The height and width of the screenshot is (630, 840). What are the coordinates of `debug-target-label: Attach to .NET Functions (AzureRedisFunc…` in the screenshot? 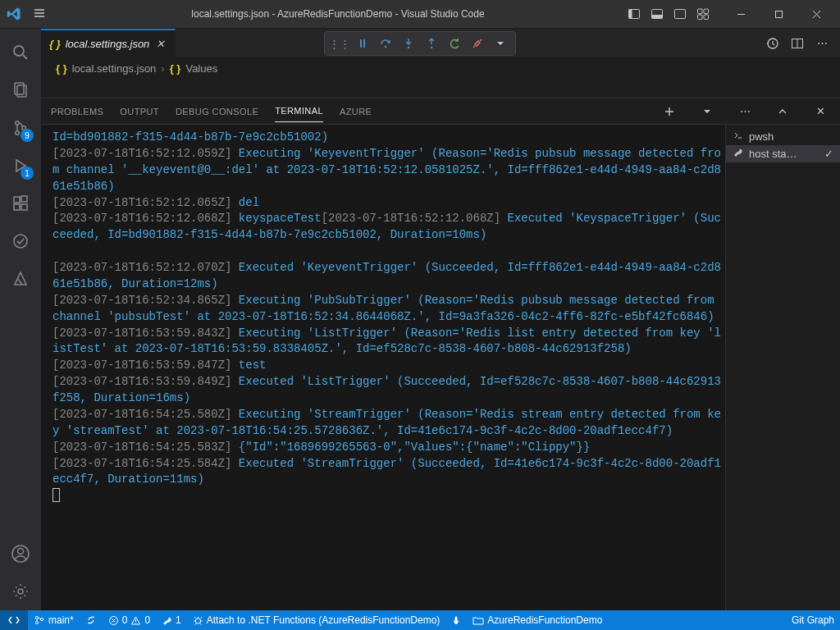 It's located at (323, 620).